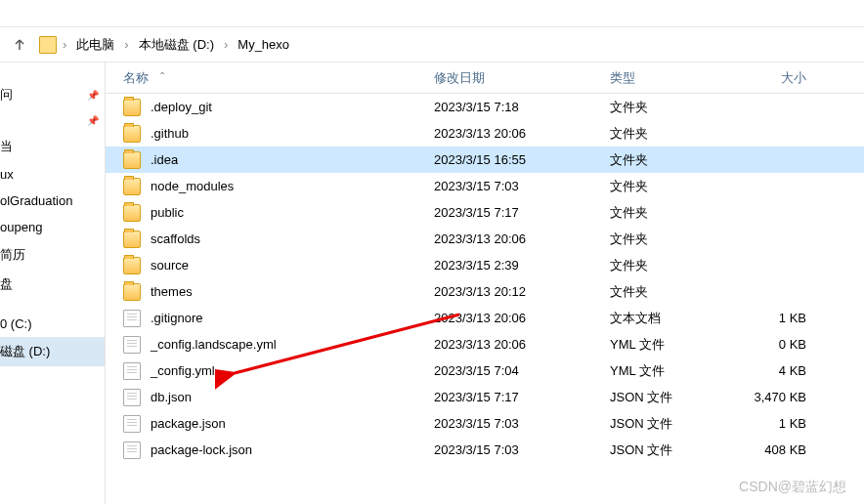 This screenshot has height=504, width=864. Describe the element at coordinates (485, 424) in the screenshot. I see `file-row: package.json 2023/3/15 7:03 JSON 文件 1 KB` at that location.